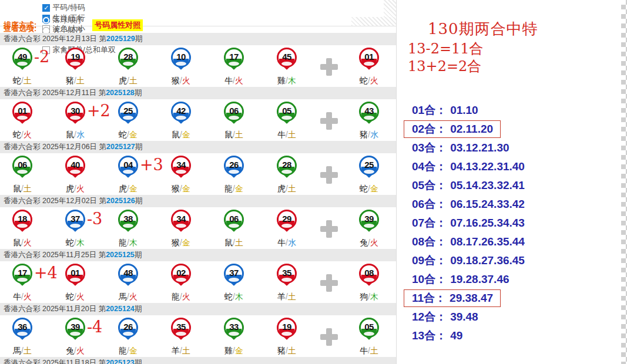  What do you see at coordinates (24, 228) in the screenshot?
I see `ball-cell: 18 鼠/火` at bounding box center [24, 228].